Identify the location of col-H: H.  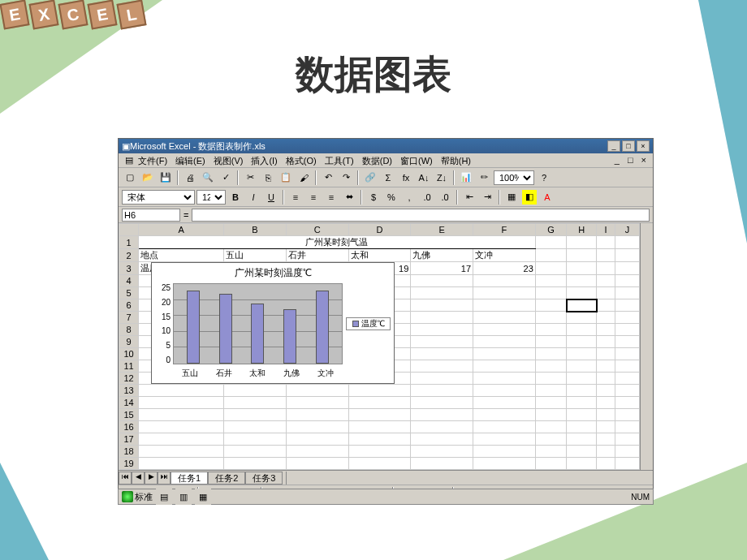
(581, 230).